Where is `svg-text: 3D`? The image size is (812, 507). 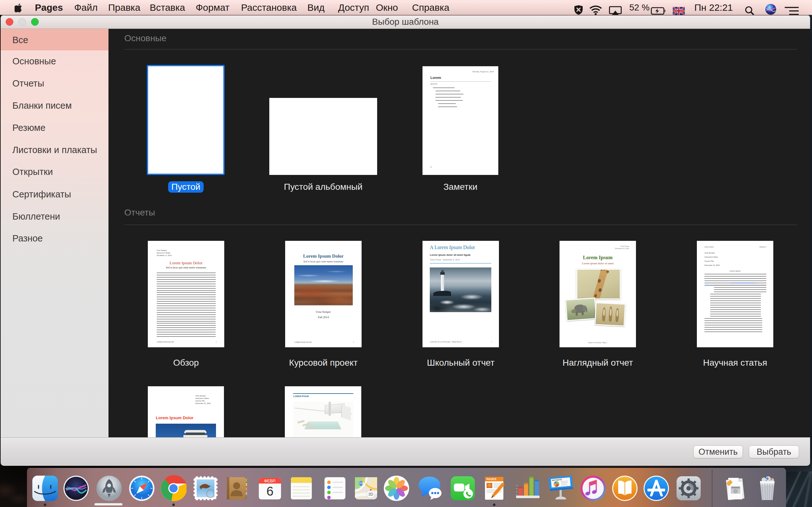 svg-text: 3D is located at coordinates (371, 494).